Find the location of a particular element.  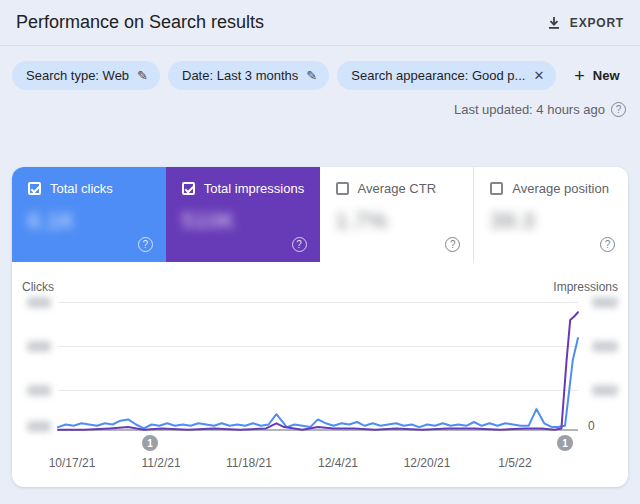

metric-value-redacted: 510K is located at coordinates (244, 221).